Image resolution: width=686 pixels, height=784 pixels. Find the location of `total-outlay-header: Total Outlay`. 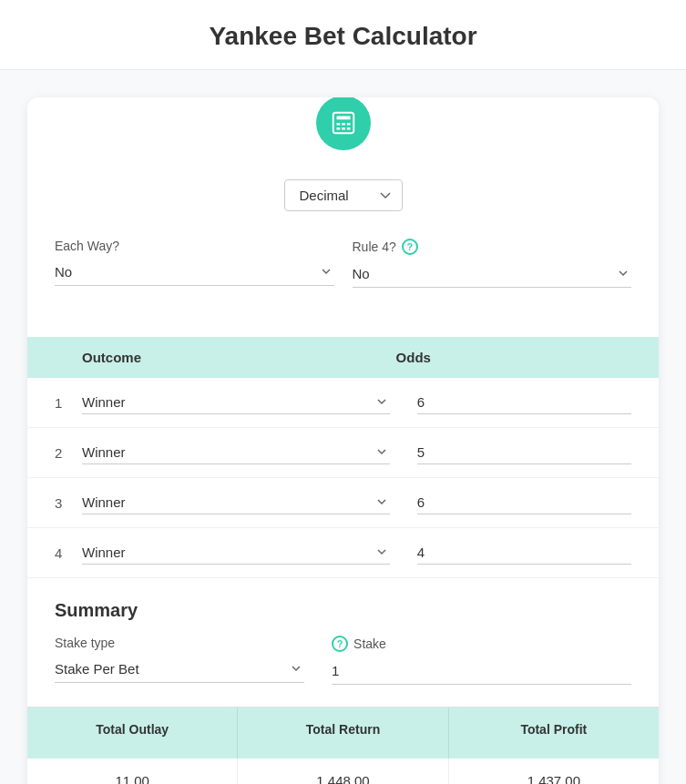

total-outlay-header: Total Outlay is located at coordinates (133, 733).